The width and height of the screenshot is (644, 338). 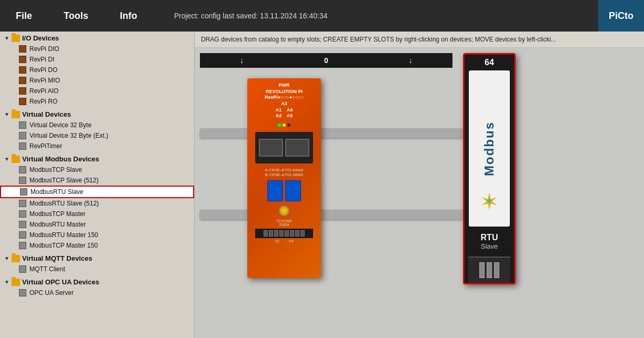 What do you see at coordinates (97, 264) in the screenshot?
I see `tree-section-virtual-mqtt: ▼Virtual MQTT DevicesMQTT Client` at bounding box center [97, 264].